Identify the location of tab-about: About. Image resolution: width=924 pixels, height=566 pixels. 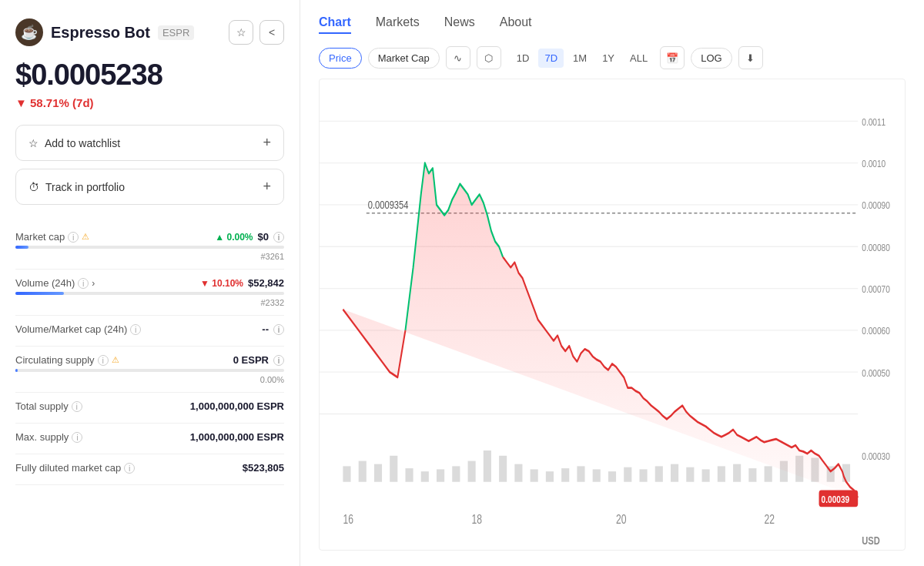
(516, 25).